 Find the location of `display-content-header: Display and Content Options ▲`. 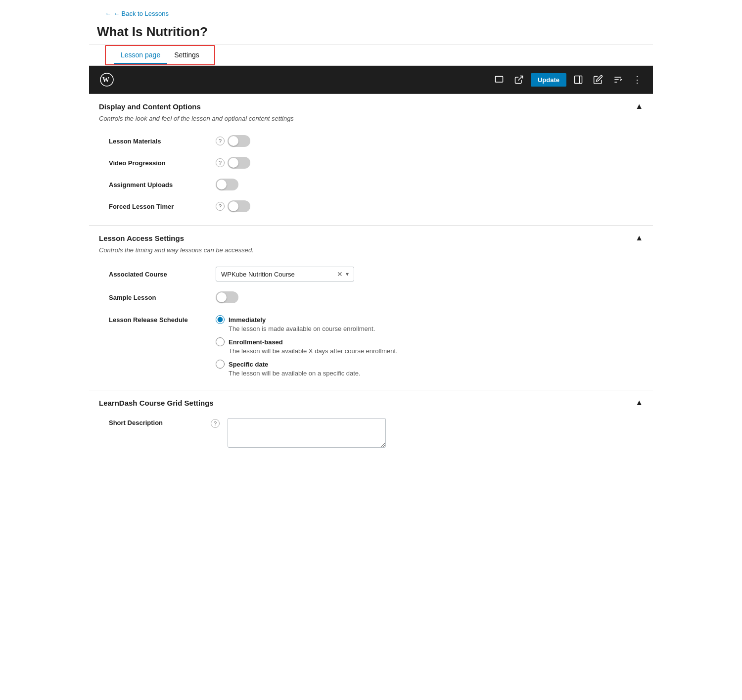

display-content-header: Display and Content Options ▲ is located at coordinates (371, 104).